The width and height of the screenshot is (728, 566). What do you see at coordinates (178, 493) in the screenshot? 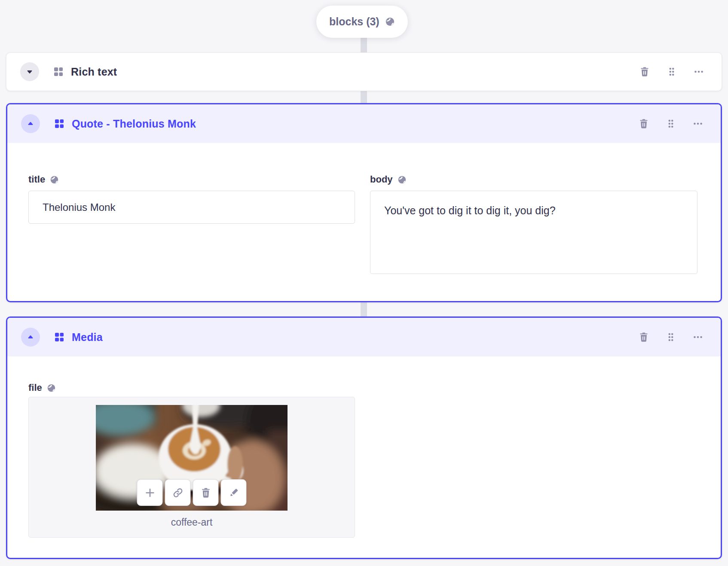
I see `link-icon` at bounding box center [178, 493].